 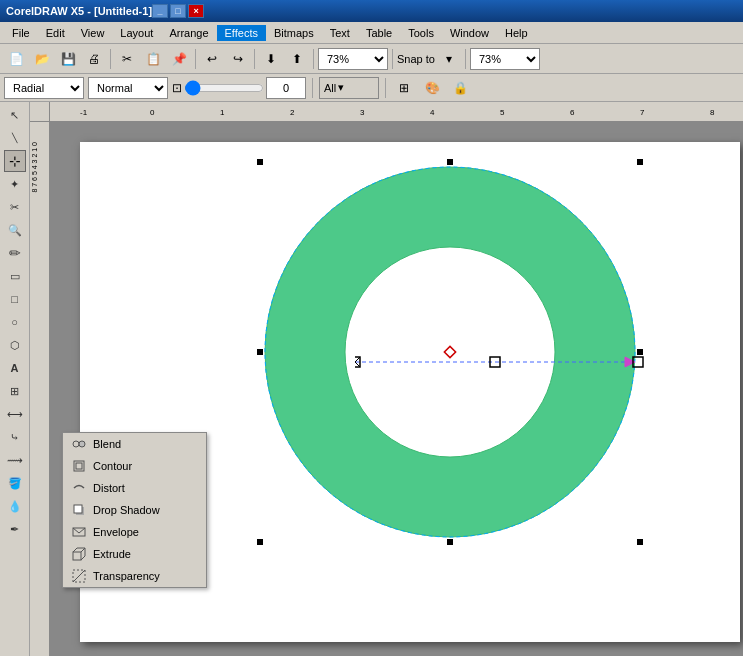 I want to click on new-button: 📄, so click(x=16, y=59).